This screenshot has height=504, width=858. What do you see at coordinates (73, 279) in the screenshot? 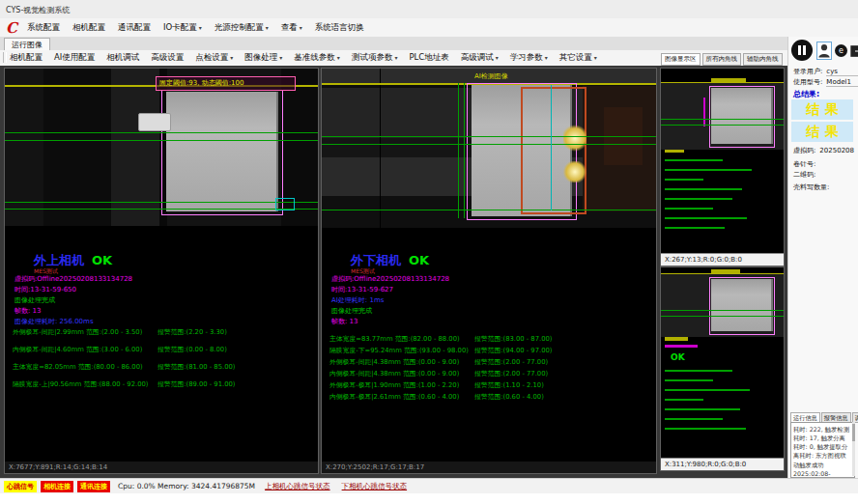
I see `virtual-code-line: 虚拟码:Offline20250208133134728` at bounding box center [73, 279].